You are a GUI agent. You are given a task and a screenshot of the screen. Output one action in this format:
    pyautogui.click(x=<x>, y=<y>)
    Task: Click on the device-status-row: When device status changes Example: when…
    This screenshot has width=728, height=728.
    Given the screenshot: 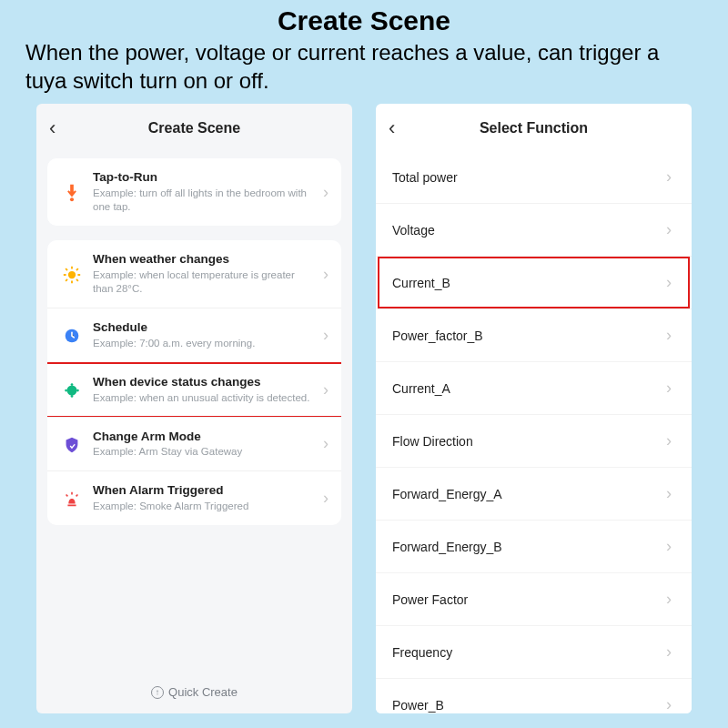 What is the action you would take?
    pyautogui.click(x=195, y=389)
    